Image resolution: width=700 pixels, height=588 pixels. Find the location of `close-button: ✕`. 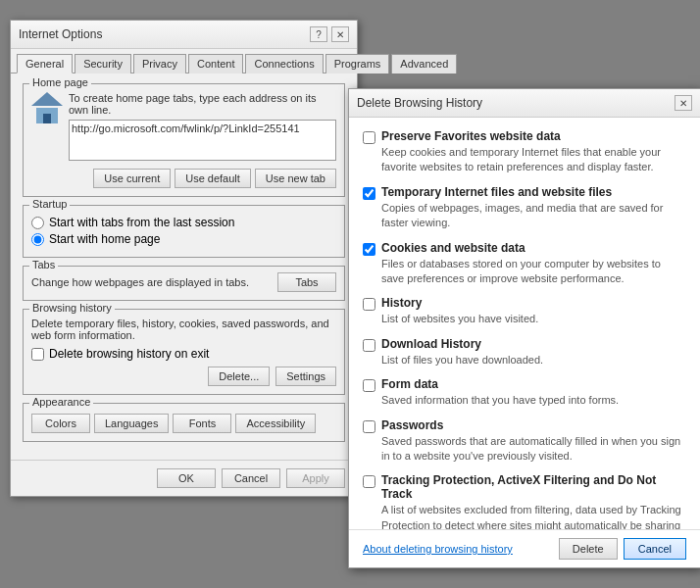

close-button: ✕ is located at coordinates (340, 34).